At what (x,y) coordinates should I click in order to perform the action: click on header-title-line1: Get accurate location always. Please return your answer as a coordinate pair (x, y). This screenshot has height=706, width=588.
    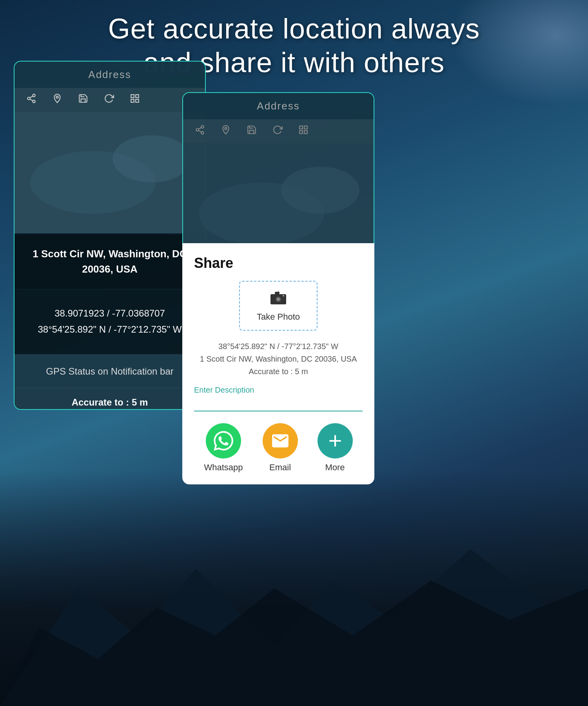
    Looking at the image, I should click on (294, 29).